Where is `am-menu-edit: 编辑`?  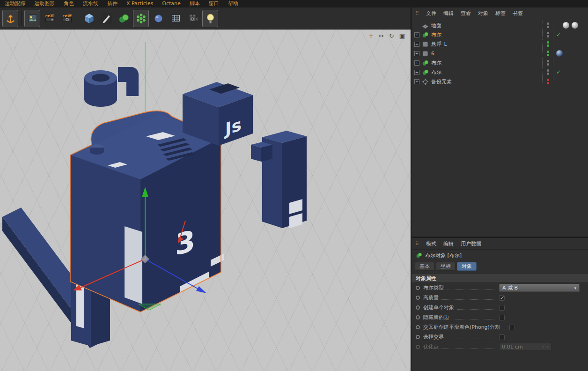
am-menu-edit: 编辑 is located at coordinates (448, 244).